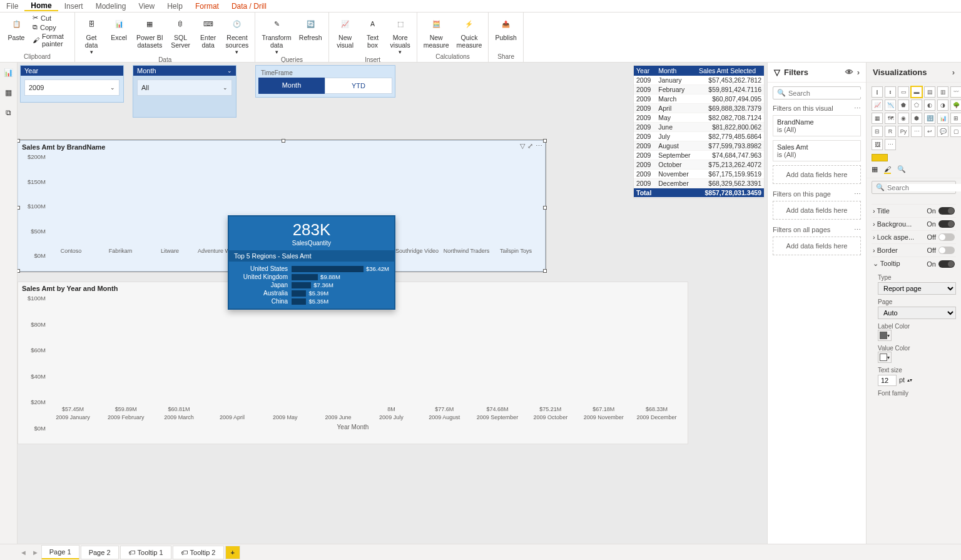  Describe the element at coordinates (91, 35) in the screenshot. I see `get-data-button: 🗄Get data▾` at that location.